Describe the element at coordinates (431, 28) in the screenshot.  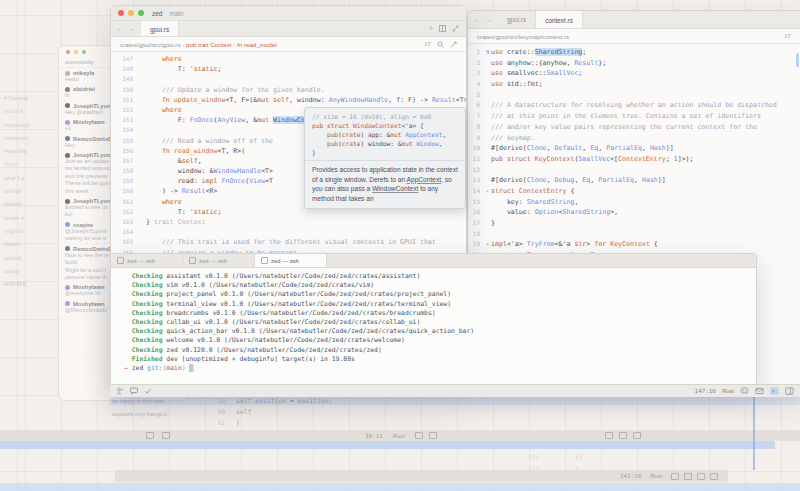
I see `new-tab-icon: +` at that location.